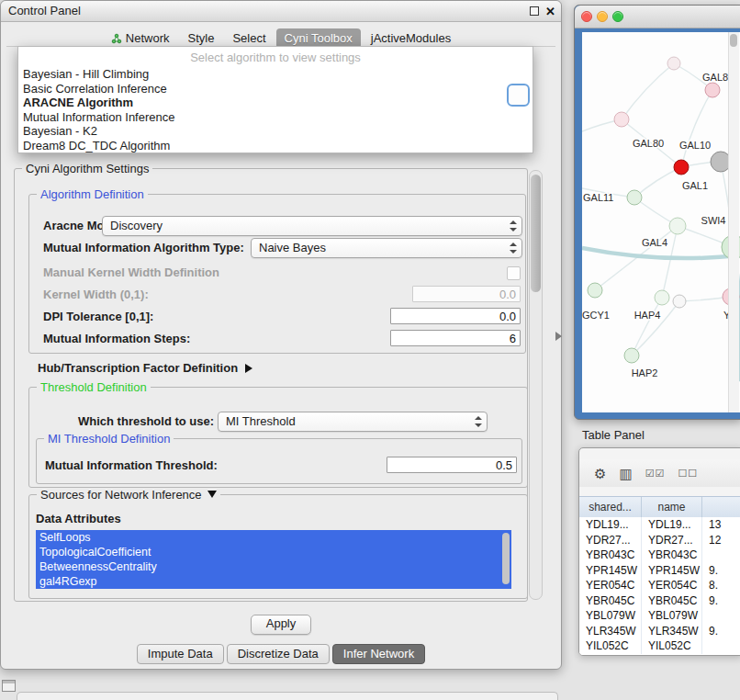 The width and height of the screenshot is (740, 700). Describe the element at coordinates (455, 316) in the screenshot. I see `dpi-tolerance-field` at that location.